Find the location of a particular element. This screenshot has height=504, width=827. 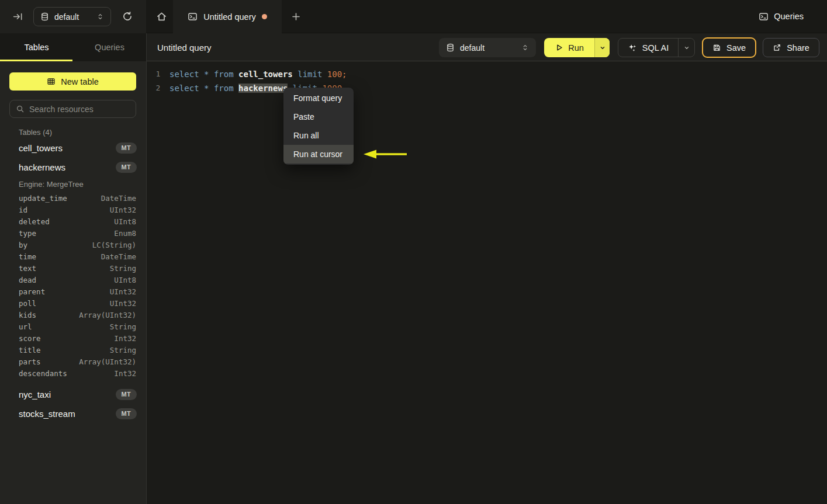

new-table-button: New table is located at coordinates (72, 82).